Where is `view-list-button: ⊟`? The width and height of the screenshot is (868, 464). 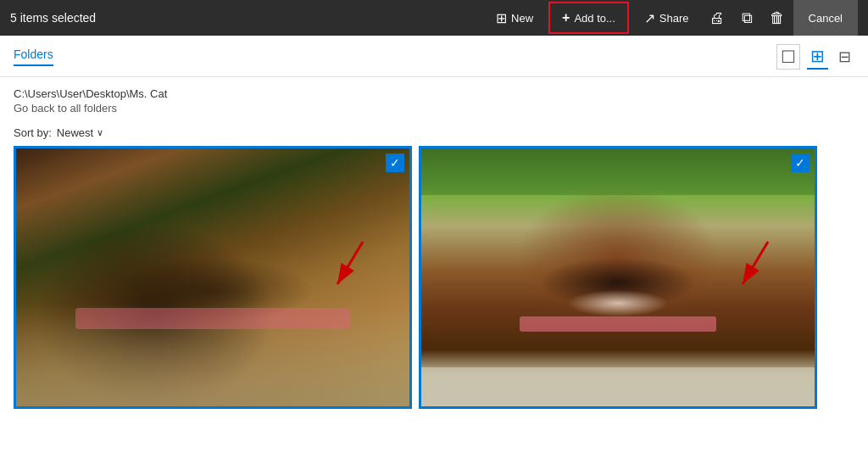
view-list-button: ⊟ is located at coordinates (844, 57).